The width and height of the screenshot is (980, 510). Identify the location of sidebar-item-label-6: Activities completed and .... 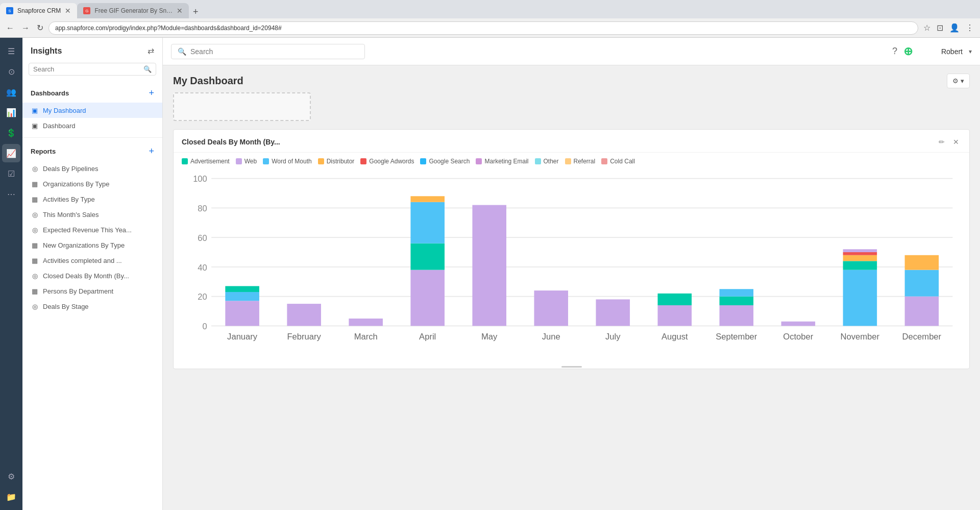
(99, 260).